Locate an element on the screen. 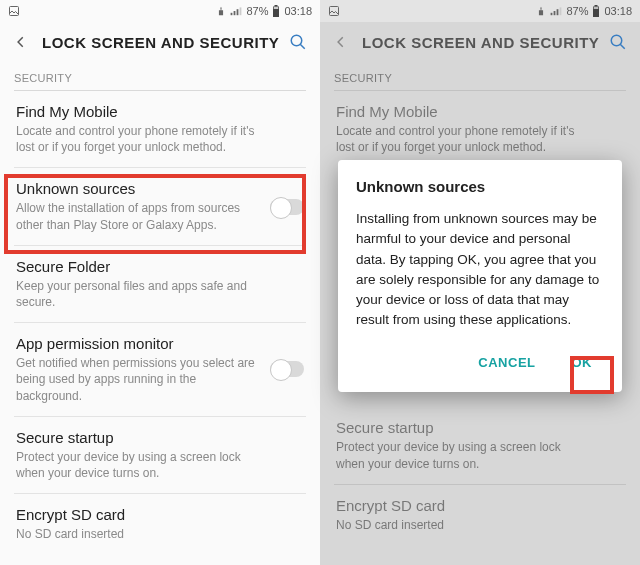 The width and height of the screenshot is (640, 565). item-app-permission-monitor: App permission monitor Get notified when… is located at coordinates (160, 370).